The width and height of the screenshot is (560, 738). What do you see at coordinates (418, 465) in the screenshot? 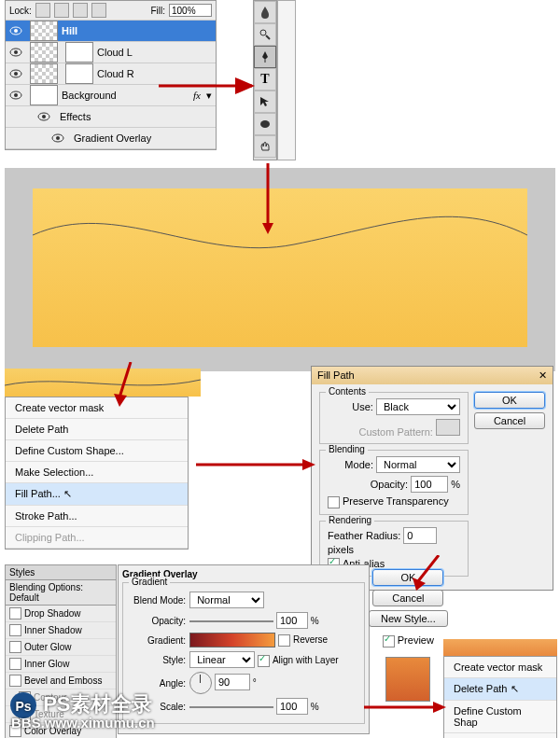
I see `mode-select: Normal` at bounding box center [418, 465].